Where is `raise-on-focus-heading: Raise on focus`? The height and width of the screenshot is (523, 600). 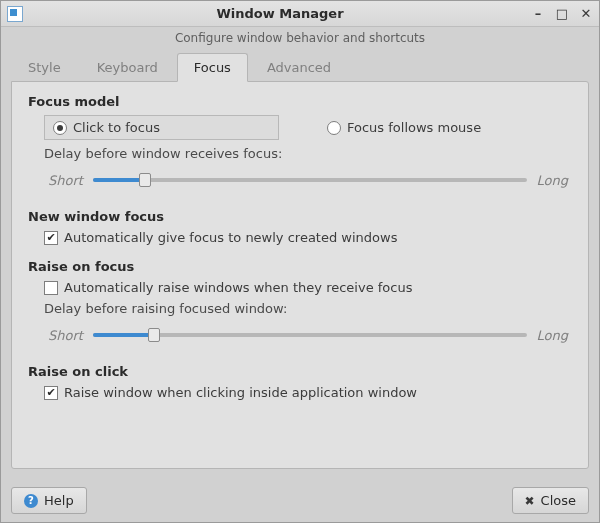 raise-on-focus-heading: Raise on focus is located at coordinates (300, 266).